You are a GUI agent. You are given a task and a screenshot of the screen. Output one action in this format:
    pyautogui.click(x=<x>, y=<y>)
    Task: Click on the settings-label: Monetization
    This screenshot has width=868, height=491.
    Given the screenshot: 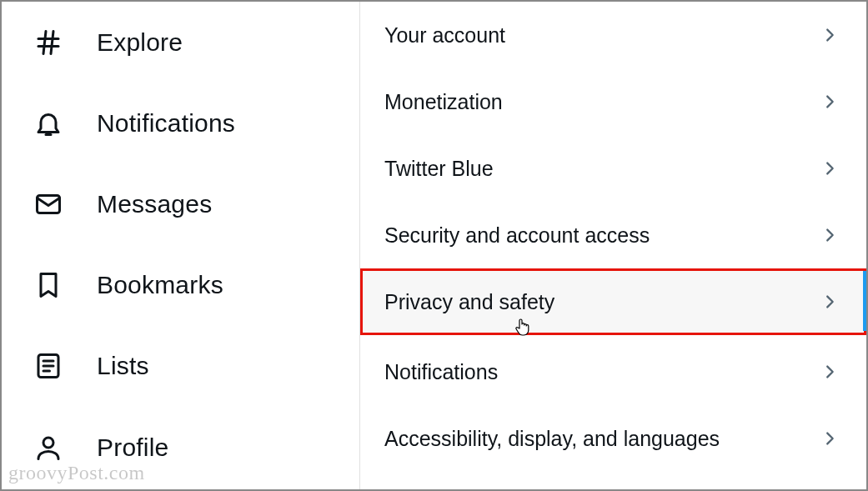 What is the action you would take?
    pyautogui.click(x=444, y=102)
    